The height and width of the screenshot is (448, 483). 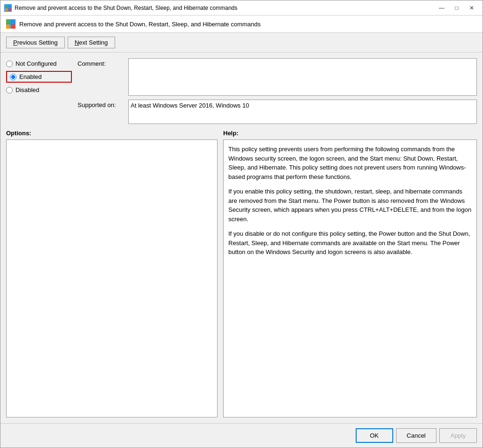 I want to click on enabled-radio, so click(x=13, y=77).